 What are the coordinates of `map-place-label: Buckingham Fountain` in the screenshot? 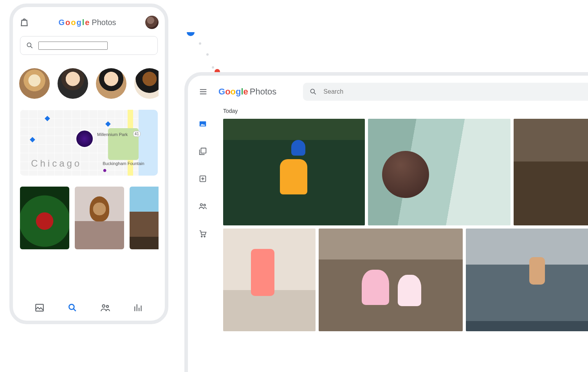 It's located at (123, 163).